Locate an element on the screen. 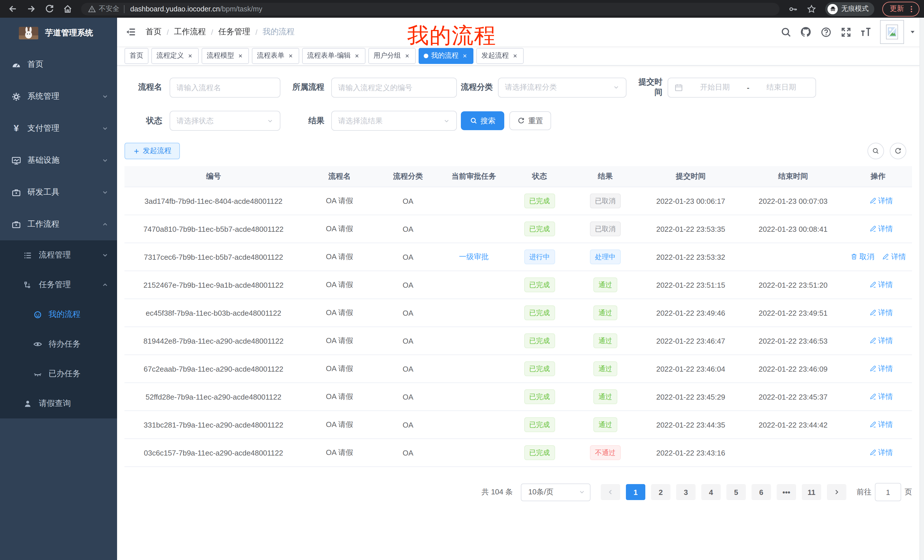 The height and width of the screenshot is (560, 924). page-scrollbar is located at coordinates (922, 289).